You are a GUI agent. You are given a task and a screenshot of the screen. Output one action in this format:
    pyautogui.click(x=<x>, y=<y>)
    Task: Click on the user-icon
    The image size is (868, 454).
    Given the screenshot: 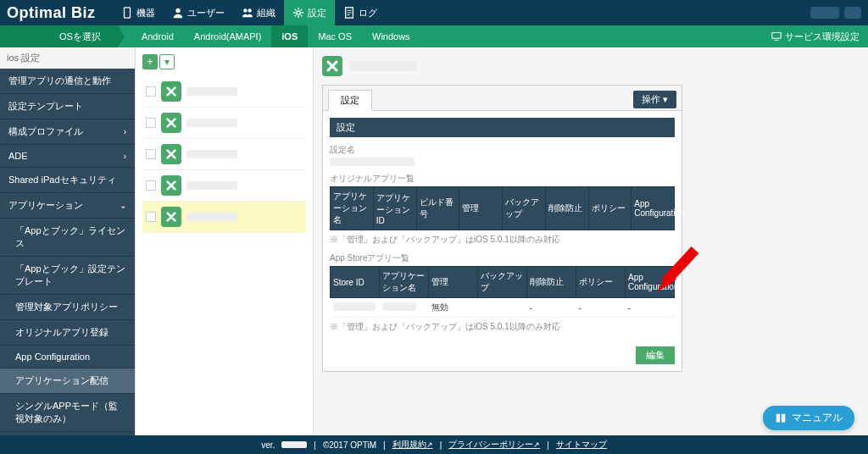 What is the action you would take?
    pyautogui.click(x=178, y=13)
    